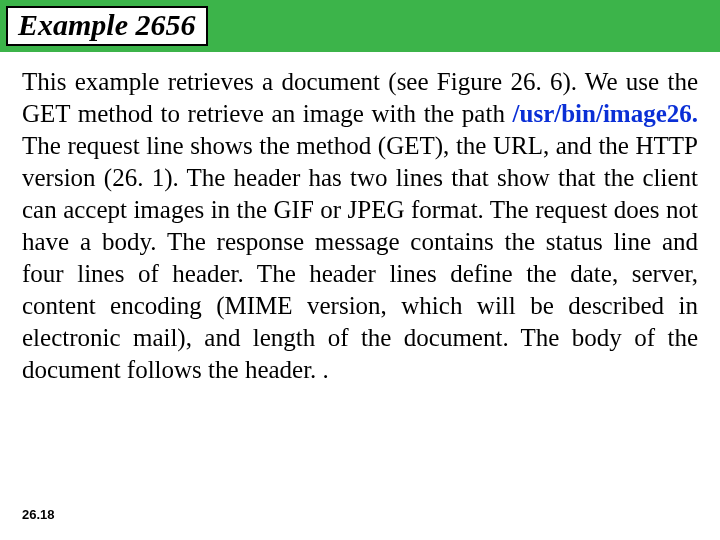  Describe the element at coordinates (606, 114) in the screenshot. I see `file-path: /usr/bin/image26.` at that location.